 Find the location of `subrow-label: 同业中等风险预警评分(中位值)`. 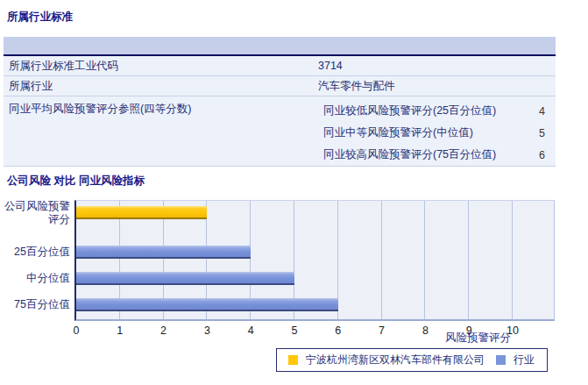

subrow-label: 同业中等风险预警评分(中位值) is located at coordinates (396, 133).